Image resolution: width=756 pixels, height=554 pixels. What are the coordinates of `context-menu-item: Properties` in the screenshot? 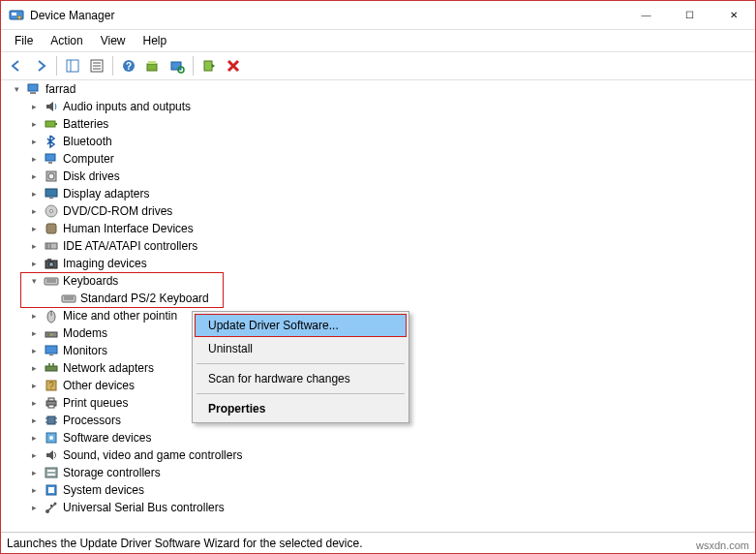 It's located at (300, 409).